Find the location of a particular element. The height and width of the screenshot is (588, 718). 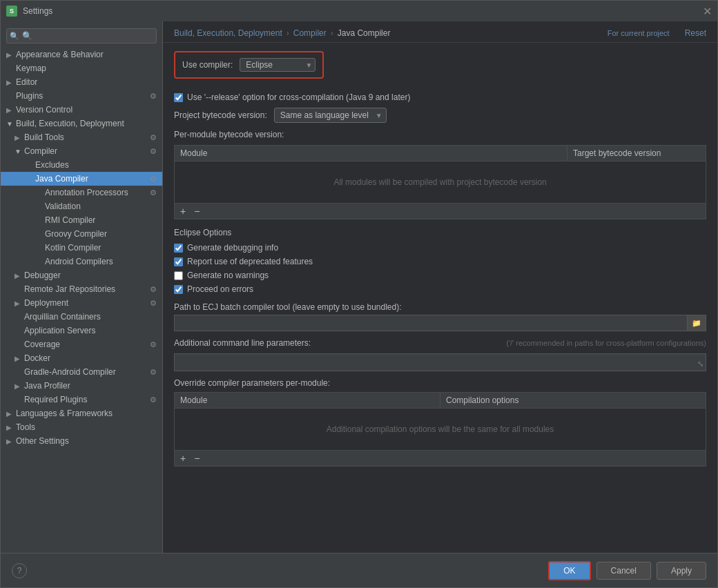

close-button: ✕ is located at coordinates (707, 11).